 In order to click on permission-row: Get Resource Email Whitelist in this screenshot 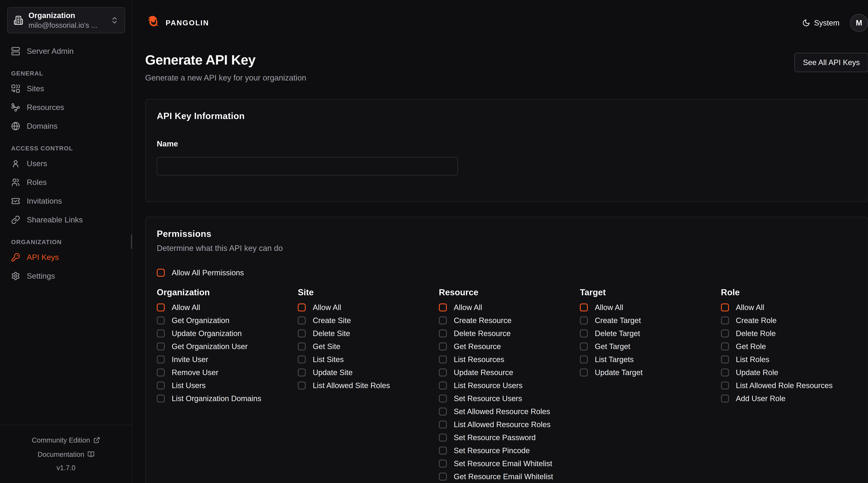, I will do `click(507, 477)`.